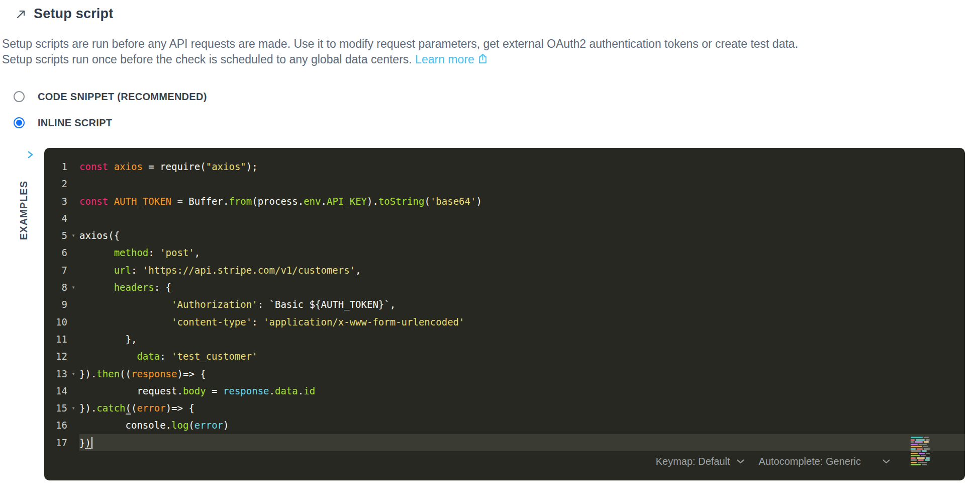 The height and width of the screenshot is (491, 980). Describe the element at coordinates (701, 462) in the screenshot. I see `keymap-dropdown: Keymap: Default` at that location.